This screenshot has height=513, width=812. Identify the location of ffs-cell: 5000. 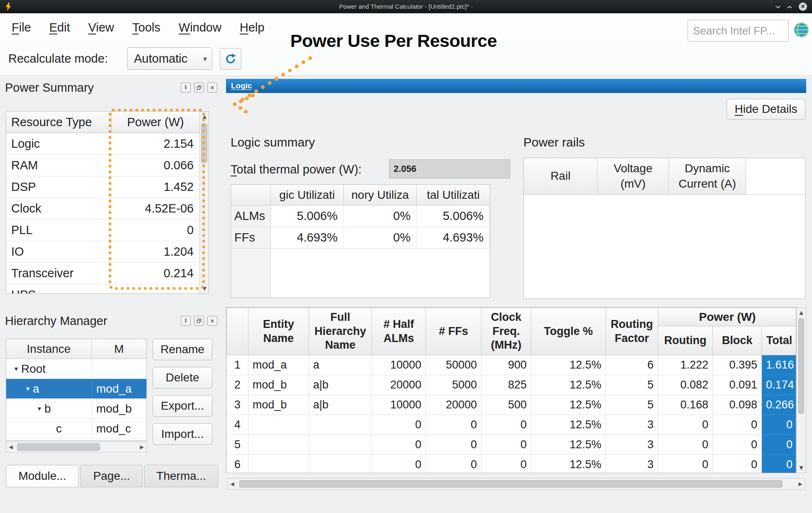
(454, 385).